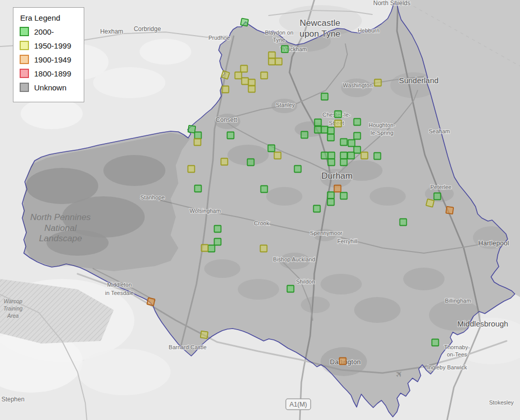  Describe the element at coordinates (419, 81) in the screenshot. I see `map-label: Sunderland` at that location.